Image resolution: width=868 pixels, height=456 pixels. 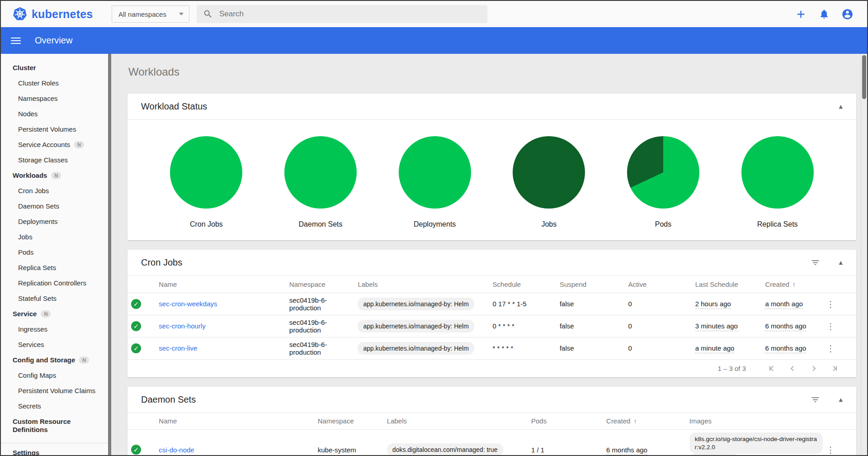 What do you see at coordinates (31, 345) in the screenshot?
I see `sidebar-item-label: Services` at bounding box center [31, 345].